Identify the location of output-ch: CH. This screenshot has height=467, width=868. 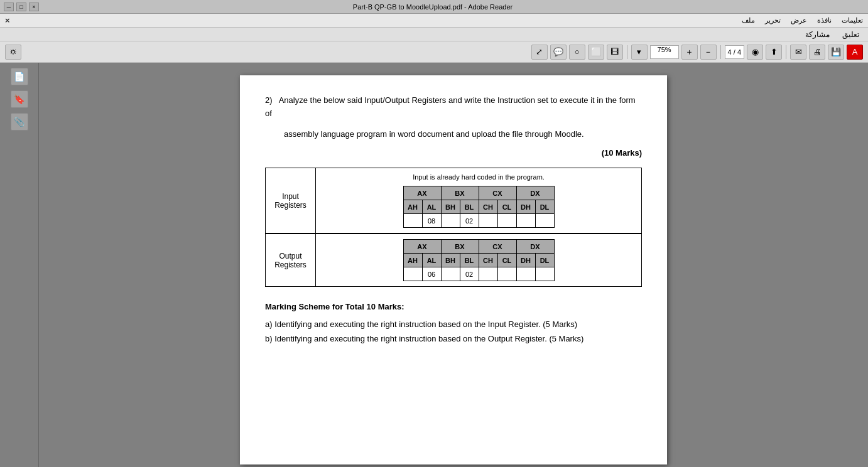
(488, 260).